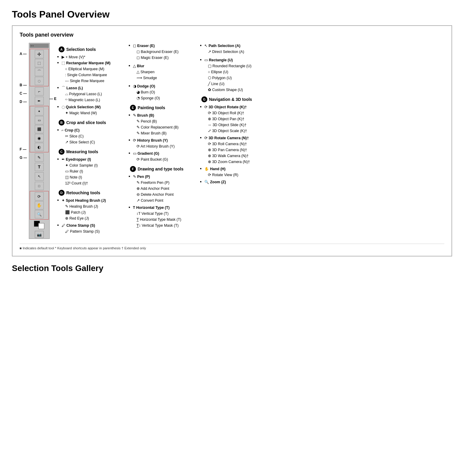 Image resolution: width=464 pixels, height=476 pixels. Describe the element at coordinates (91, 75) in the screenshot. I see `tool-col-marquee: : Single Column Marquee` at that location.